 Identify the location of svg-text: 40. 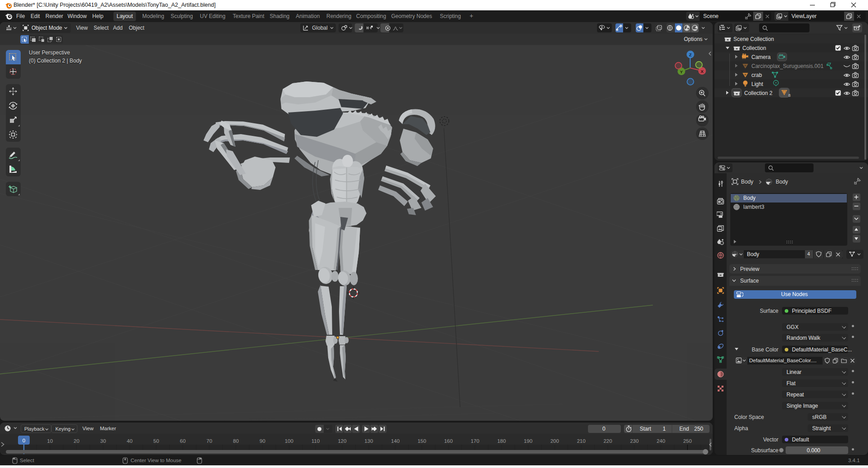
(130, 441).